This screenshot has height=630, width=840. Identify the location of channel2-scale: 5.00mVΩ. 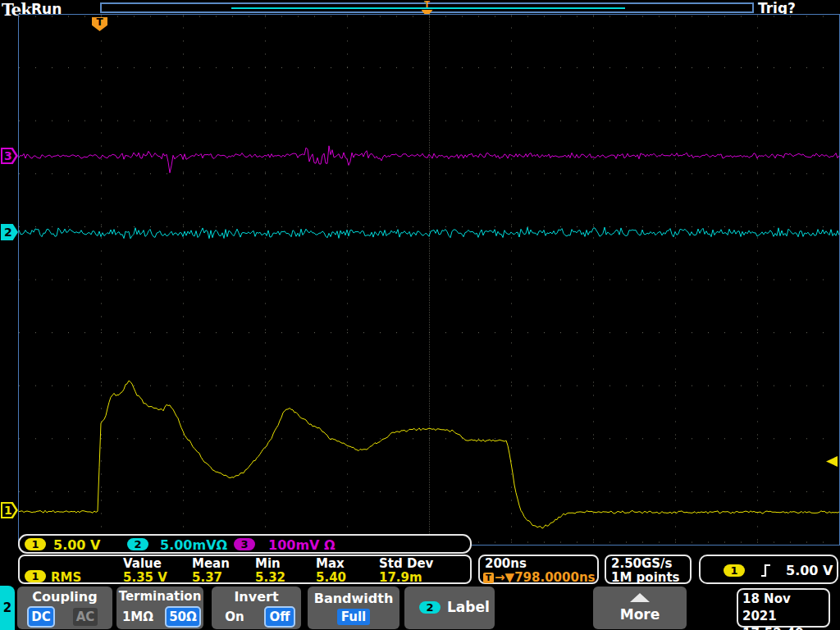
(194, 545).